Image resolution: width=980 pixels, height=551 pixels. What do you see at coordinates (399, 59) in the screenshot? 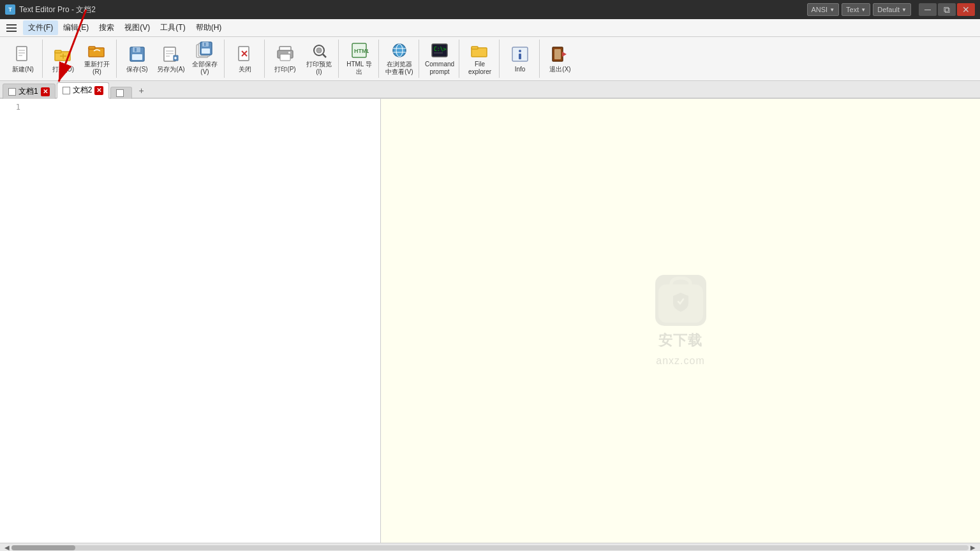
I see `toolbar-group-browser: 在浏览器中查看(V)` at bounding box center [399, 59].